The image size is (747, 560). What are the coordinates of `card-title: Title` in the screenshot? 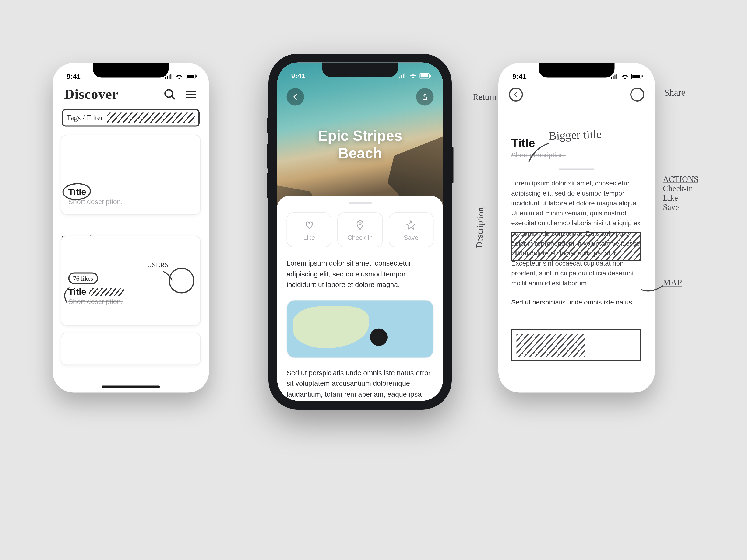 It's located at (77, 192).